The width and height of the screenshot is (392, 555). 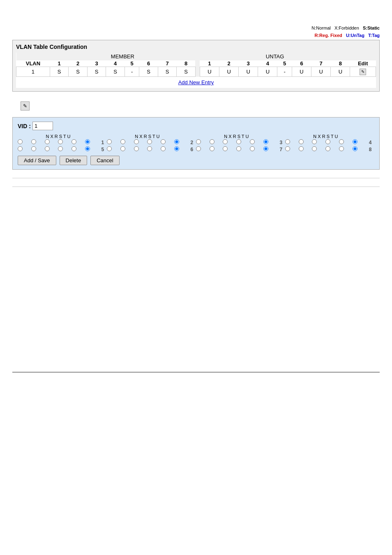 What do you see at coordinates (328, 149) in the screenshot?
I see `radio-port8-S` at bounding box center [328, 149].